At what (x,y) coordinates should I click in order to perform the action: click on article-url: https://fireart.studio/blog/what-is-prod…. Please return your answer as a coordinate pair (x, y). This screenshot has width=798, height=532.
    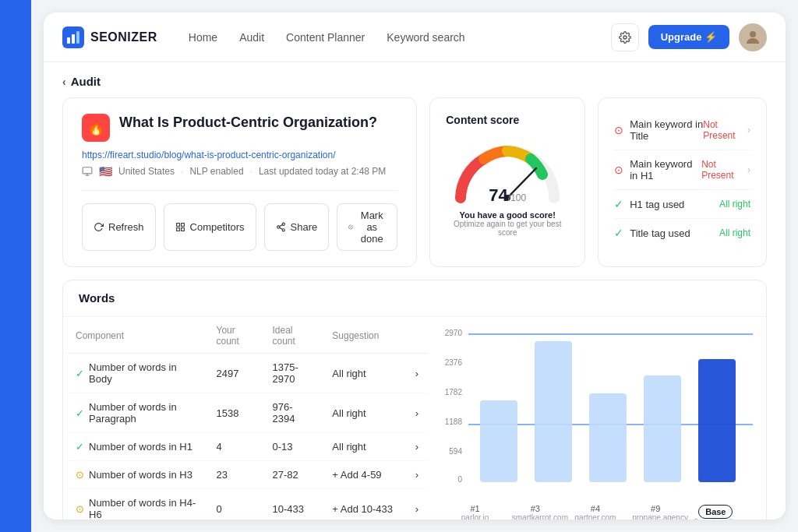
    Looking at the image, I should click on (240, 155).